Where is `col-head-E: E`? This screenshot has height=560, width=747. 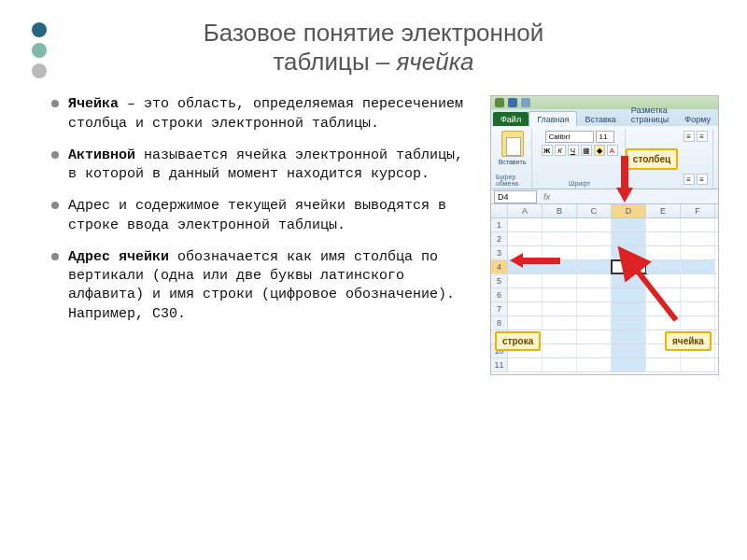
col-head-E: E is located at coordinates (663, 211).